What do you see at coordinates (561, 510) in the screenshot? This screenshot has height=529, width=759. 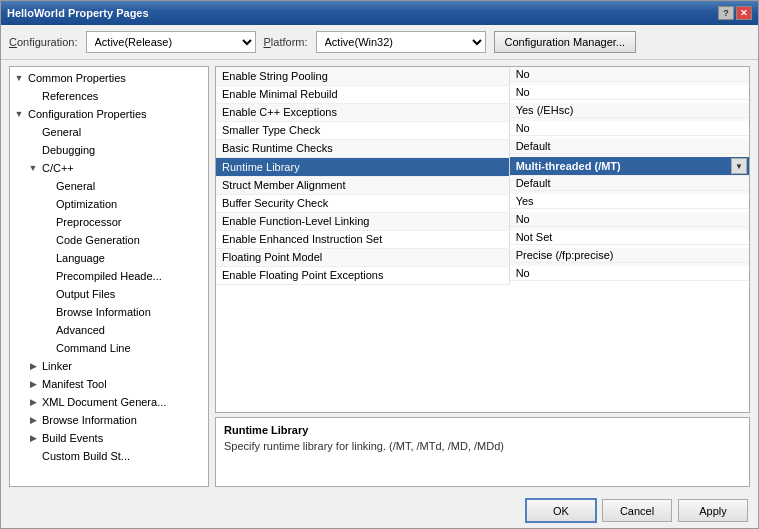 I see `ok-button: OK` at bounding box center [561, 510].